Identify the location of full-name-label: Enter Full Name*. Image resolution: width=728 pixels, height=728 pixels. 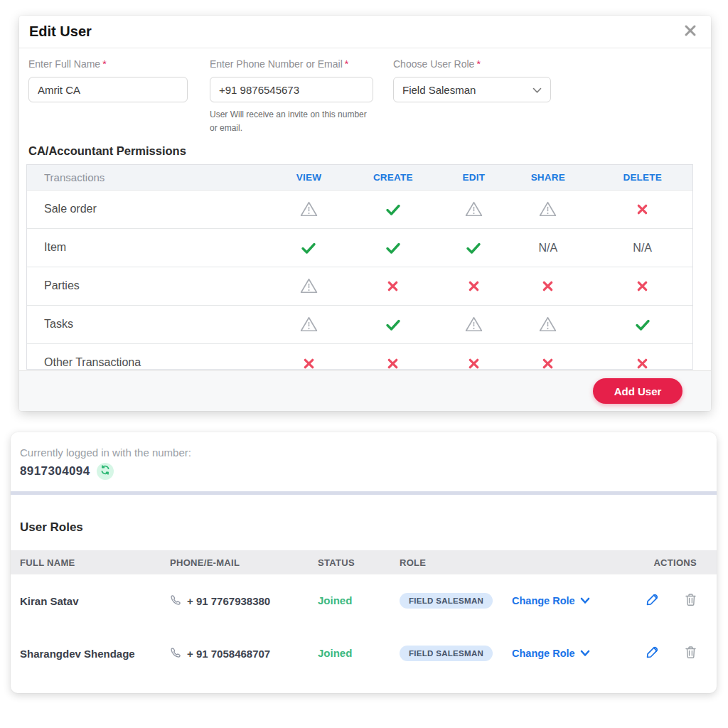
(108, 64).